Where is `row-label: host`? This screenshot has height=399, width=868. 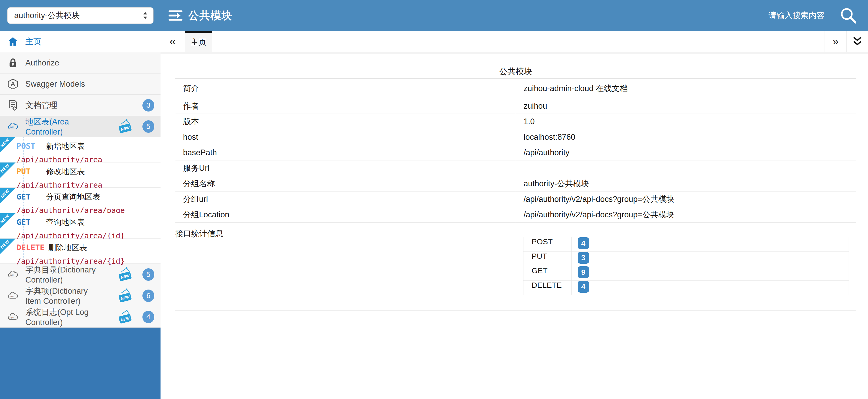 row-label: host is located at coordinates (346, 137).